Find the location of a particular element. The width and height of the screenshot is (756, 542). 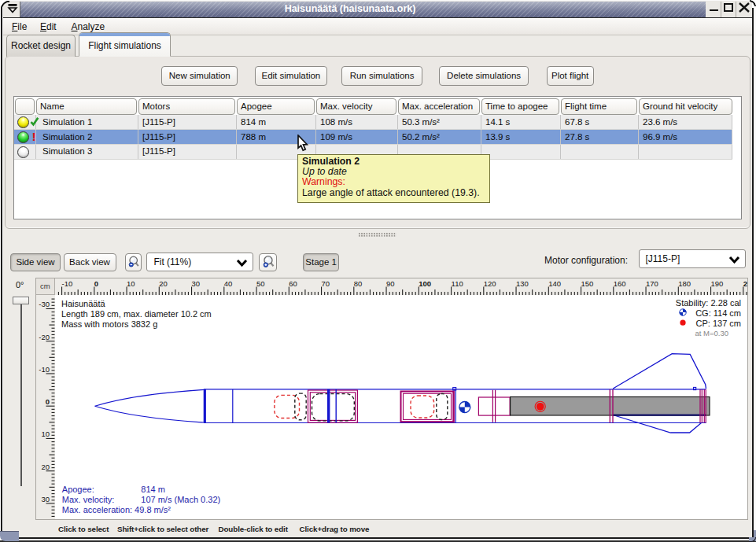

svg-text: 107 m/s (Mach 0.32) is located at coordinates (181, 500).